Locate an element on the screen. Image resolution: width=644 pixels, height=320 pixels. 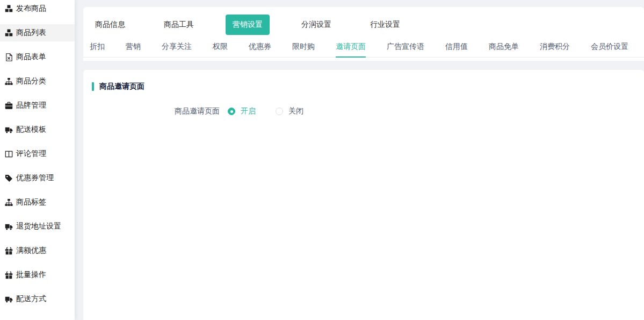
sidebar-item-product-category: 商品分类 is located at coordinates (38, 81).